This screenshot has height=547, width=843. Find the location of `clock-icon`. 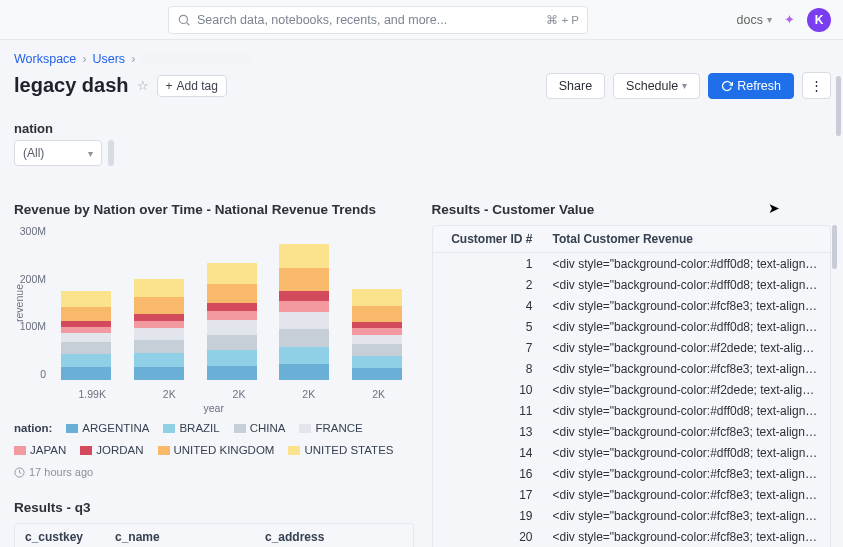

clock-icon is located at coordinates (20, 472).